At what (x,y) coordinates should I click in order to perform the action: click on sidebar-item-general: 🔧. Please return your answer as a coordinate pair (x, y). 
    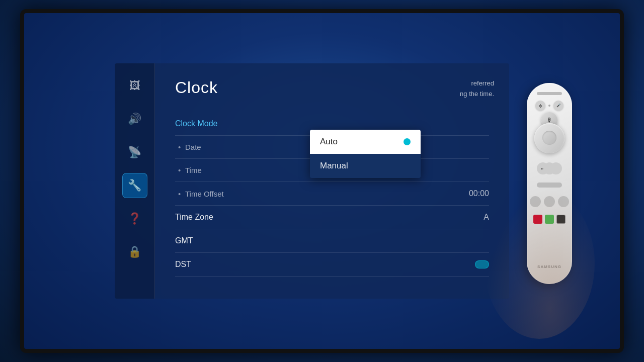
    Looking at the image, I should click on (135, 186).